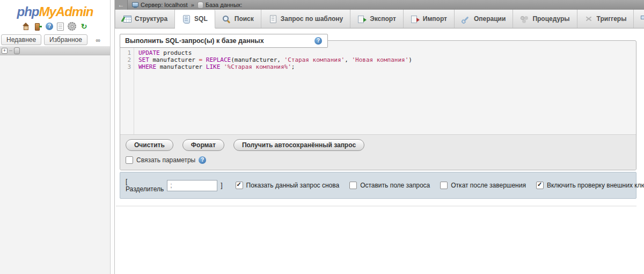 This screenshot has height=274, width=644. What do you see at coordinates (60, 27) in the screenshot?
I see `documentation-icon` at bounding box center [60, 27].